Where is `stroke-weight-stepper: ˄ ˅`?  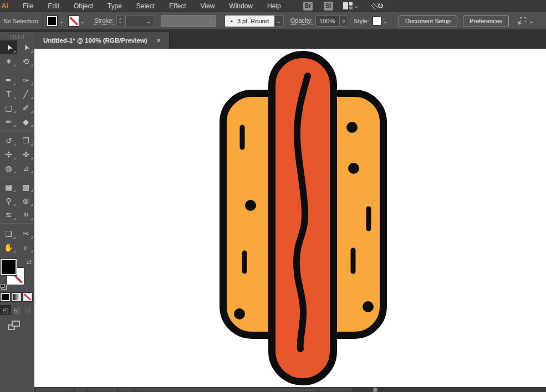
stroke-weight-stepper: ˄ ˅ is located at coordinates (120, 21).